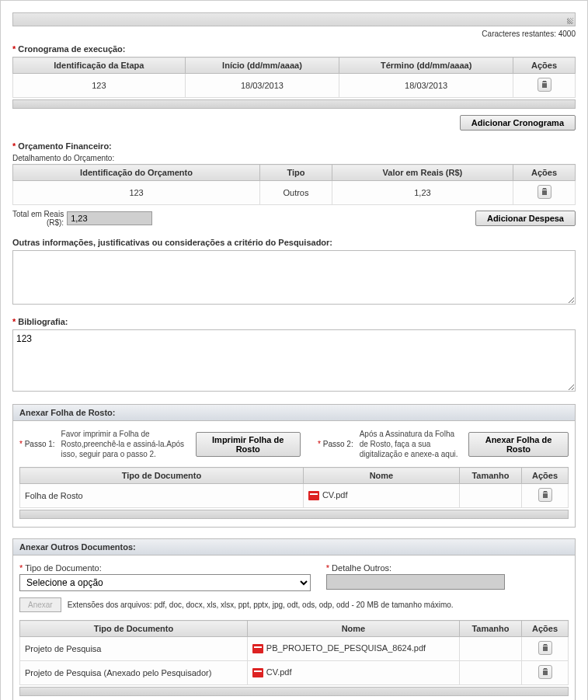 The width and height of the screenshot is (588, 700). I want to click on anexar-button: Anexar, so click(40, 604).